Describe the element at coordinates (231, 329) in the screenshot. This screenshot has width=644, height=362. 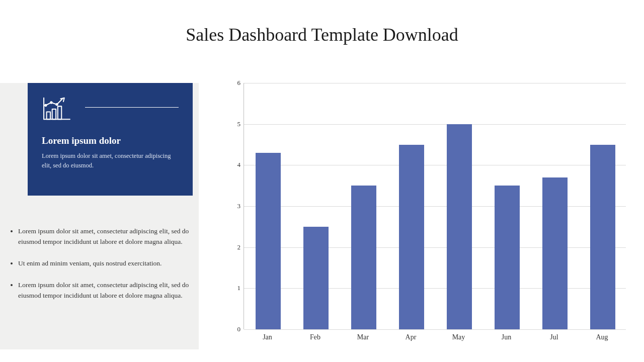
I see `chart-y-tick-label: 0` at that location.